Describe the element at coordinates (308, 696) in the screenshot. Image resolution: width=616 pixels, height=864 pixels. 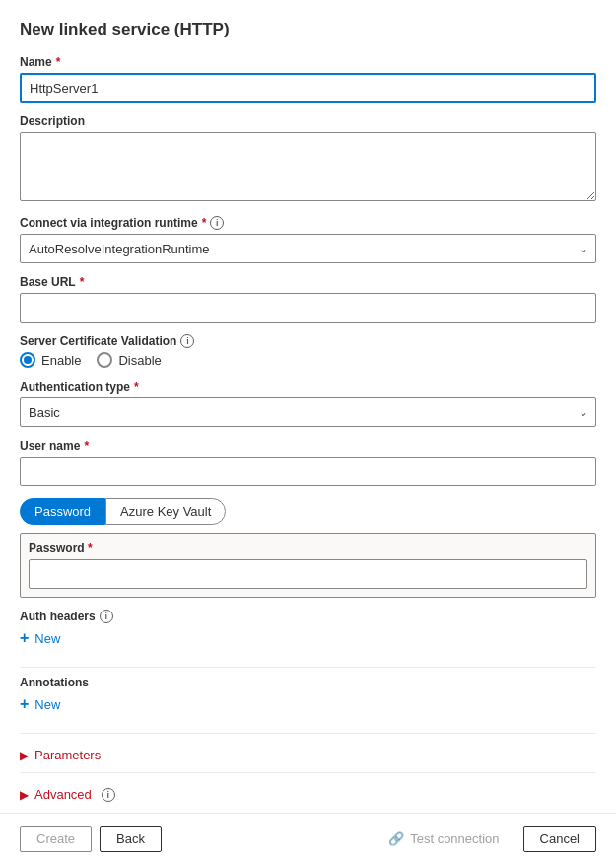
I see `annotations-section: Annotations + New` at that location.